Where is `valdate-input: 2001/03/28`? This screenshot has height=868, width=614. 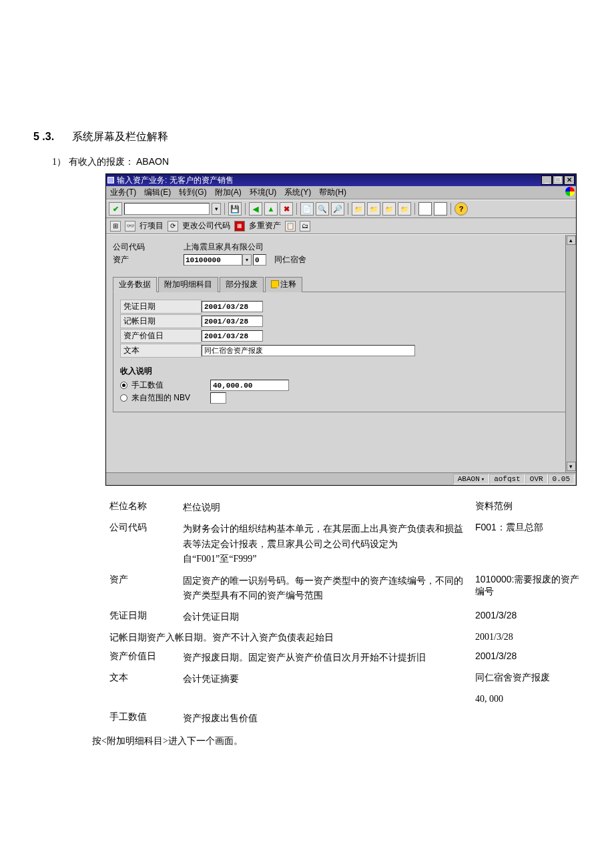 valdate-input: 2001/03/28 is located at coordinates (232, 336).